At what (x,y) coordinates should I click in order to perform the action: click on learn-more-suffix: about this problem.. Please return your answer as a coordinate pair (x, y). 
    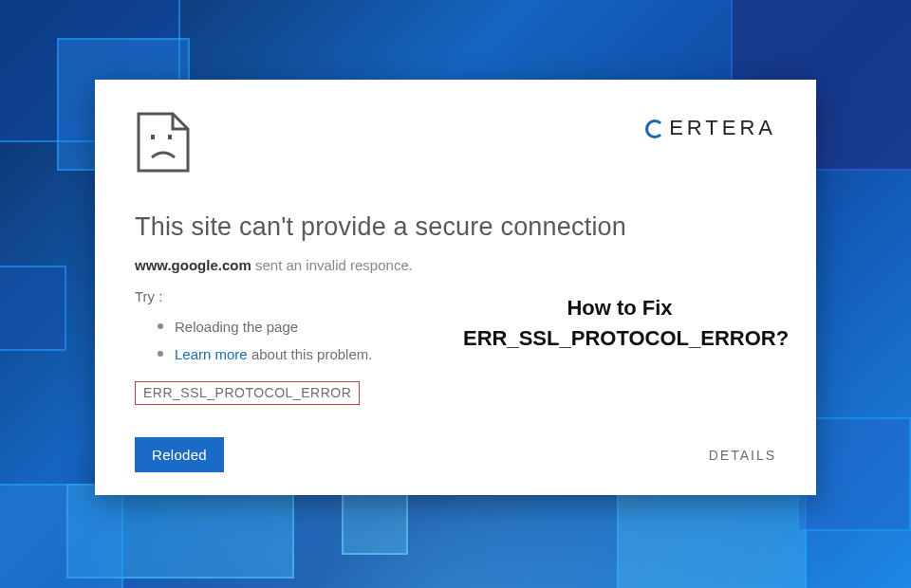
    Looking at the image, I should click on (310, 355).